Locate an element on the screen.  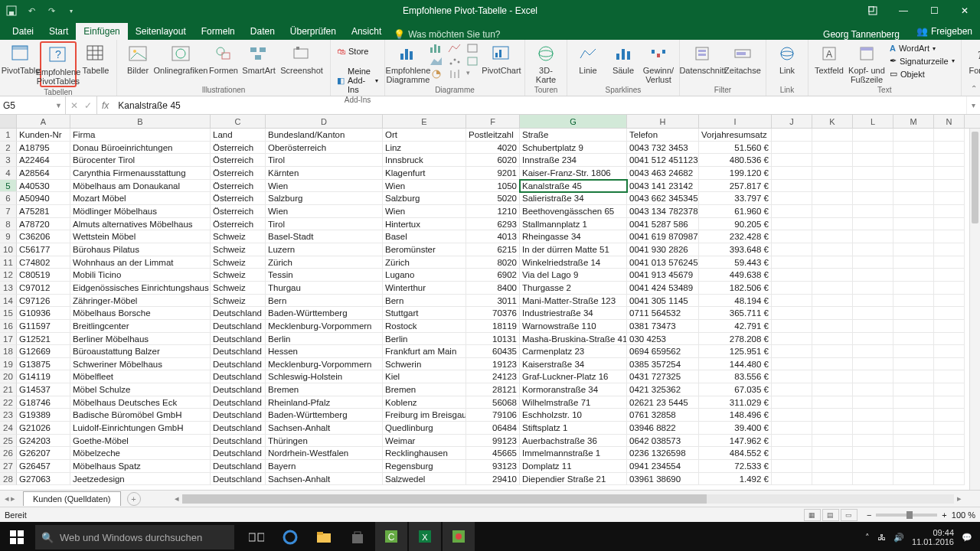
cell: Kunden-Nr is located at coordinates (44, 135).